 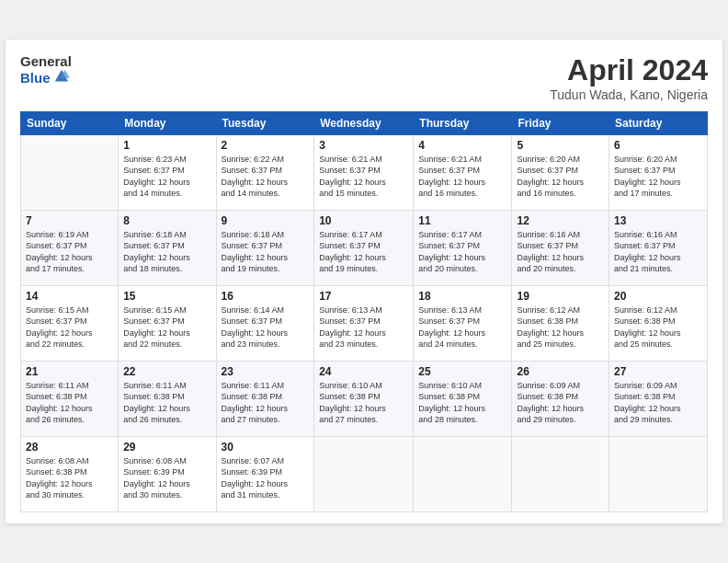 I want to click on day-number: 24, so click(x=364, y=372).